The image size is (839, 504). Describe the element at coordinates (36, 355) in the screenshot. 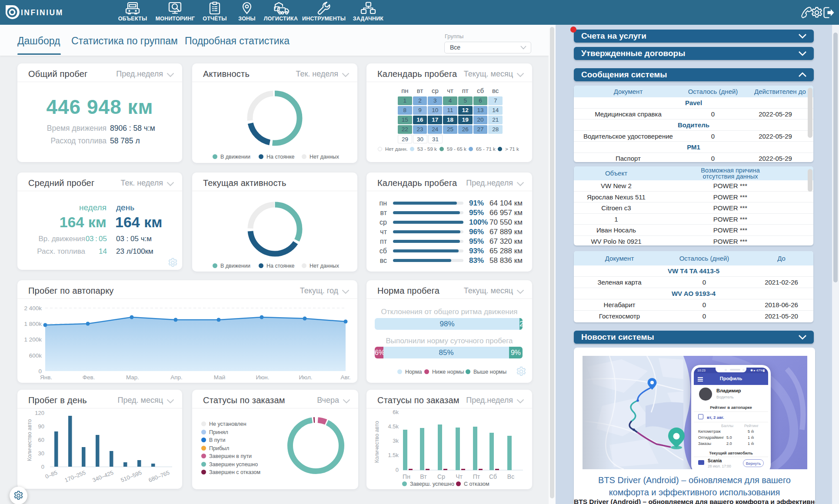

I see `svg-text: 600k` at that location.